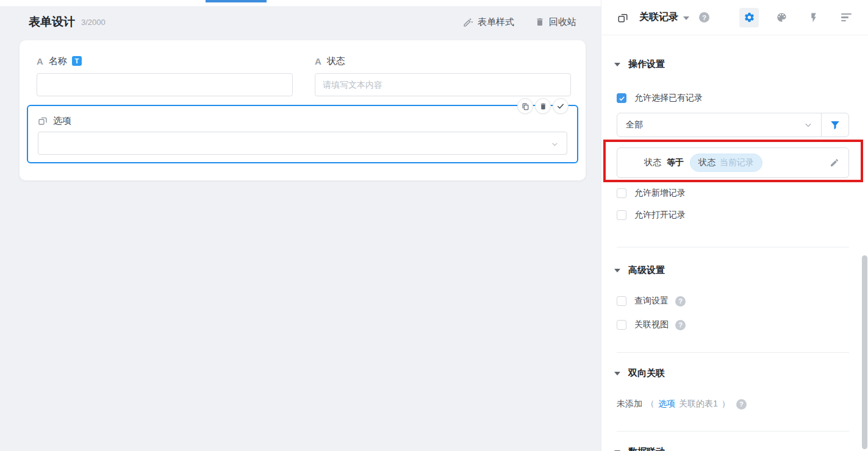 The height and width of the screenshot is (451, 868). I want to click on browser-tab-indicator, so click(236, 1).